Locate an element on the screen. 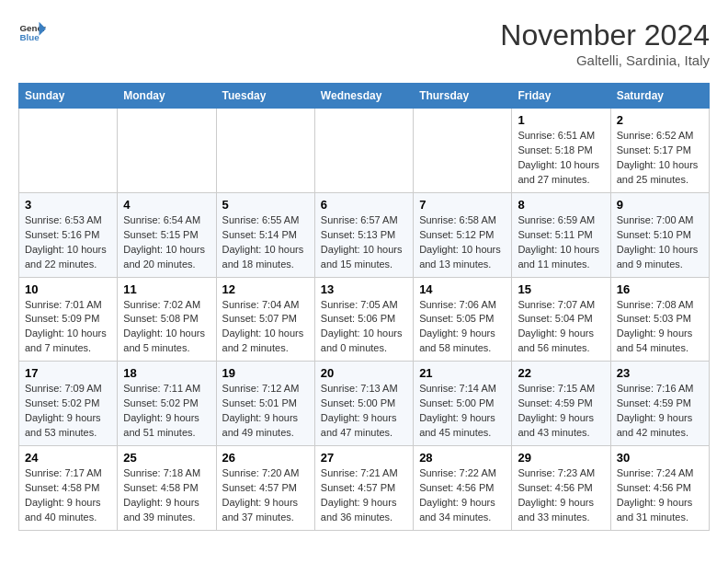 The height and width of the screenshot is (563, 728). calendar-week-3: 17Sunrise: 7:09 AM Sunset: 5:02 PM Dayli… is located at coordinates (364, 404).